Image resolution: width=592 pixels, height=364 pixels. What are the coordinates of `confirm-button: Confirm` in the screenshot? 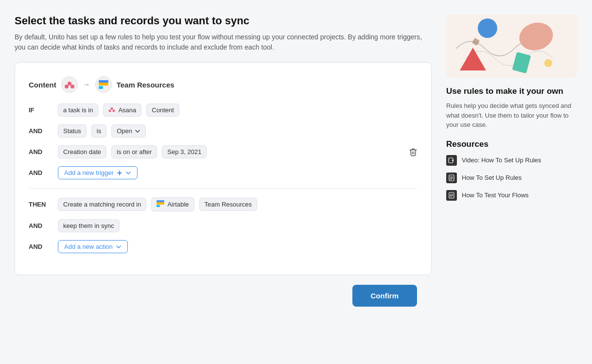 It's located at (385, 295).